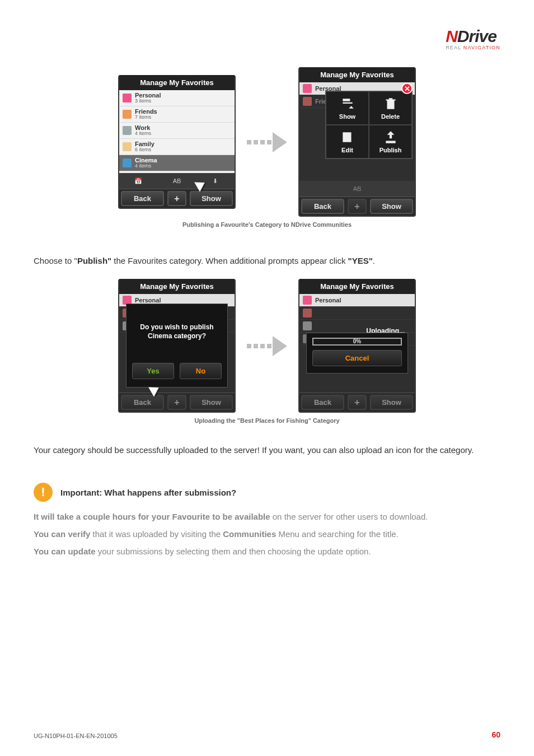 This screenshot has height=756, width=534. Describe the element at coordinates (267, 421) in the screenshot. I see `figure-2-caption: Uploading the "Best Places for Fishing" …` at that location.